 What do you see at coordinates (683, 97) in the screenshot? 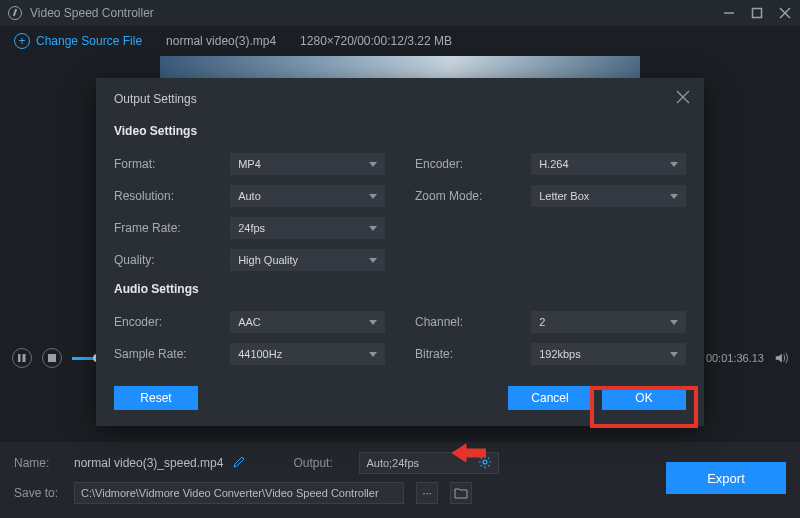
I see `dialog-close-button` at bounding box center [683, 97].